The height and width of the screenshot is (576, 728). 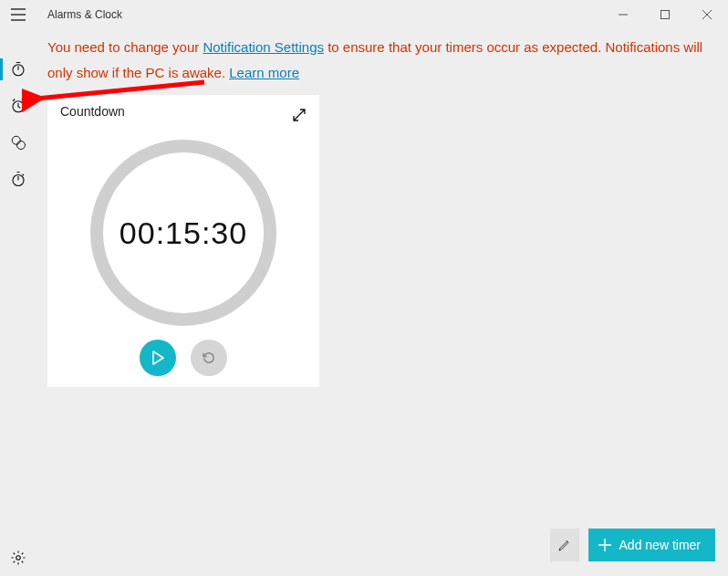 What do you see at coordinates (18, 179) in the screenshot?
I see `sidebar-item-stopwatch` at bounding box center [18, 179].